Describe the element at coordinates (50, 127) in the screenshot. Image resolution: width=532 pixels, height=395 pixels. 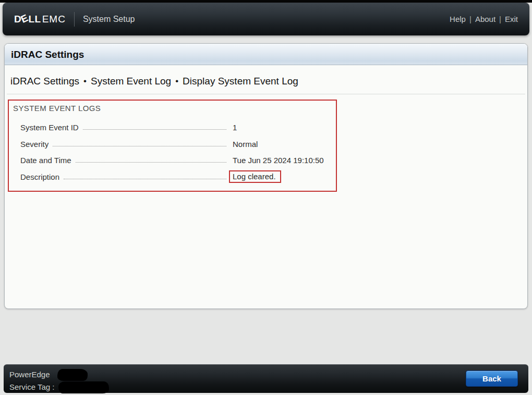
I see `field-label: System Event ID` at that location.